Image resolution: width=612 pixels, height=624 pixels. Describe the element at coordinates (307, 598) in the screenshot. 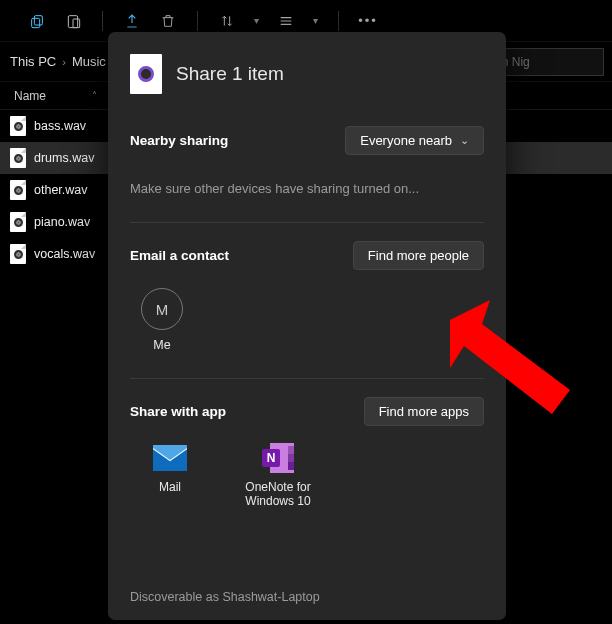

I see `share-footer: Discoverable as Shashwat-Laptop` at that location.